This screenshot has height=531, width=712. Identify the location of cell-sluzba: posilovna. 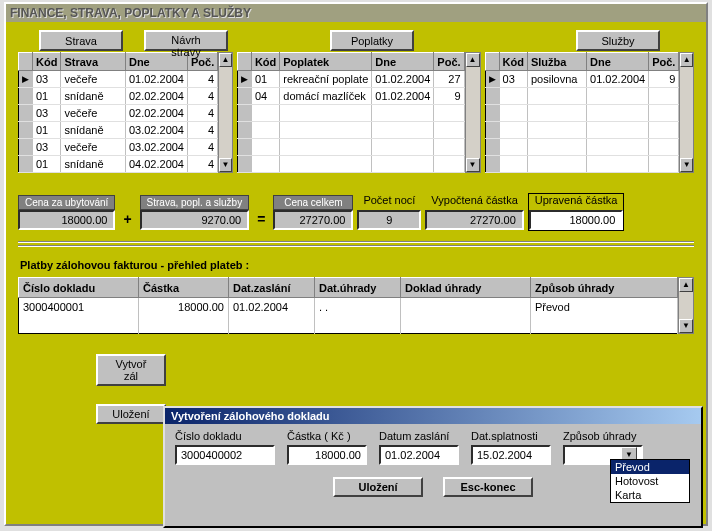
(556, 80).